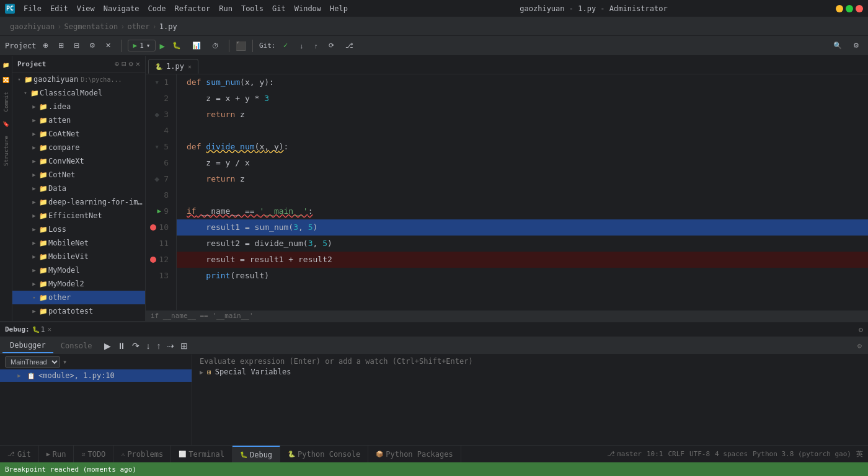 The image size is (868, 476). What do you see at coordinates (414, 454) in the screenshot?
I see `bottom-tab-python-packages: 📦 Python Packages` at bounding box center [414, 454].